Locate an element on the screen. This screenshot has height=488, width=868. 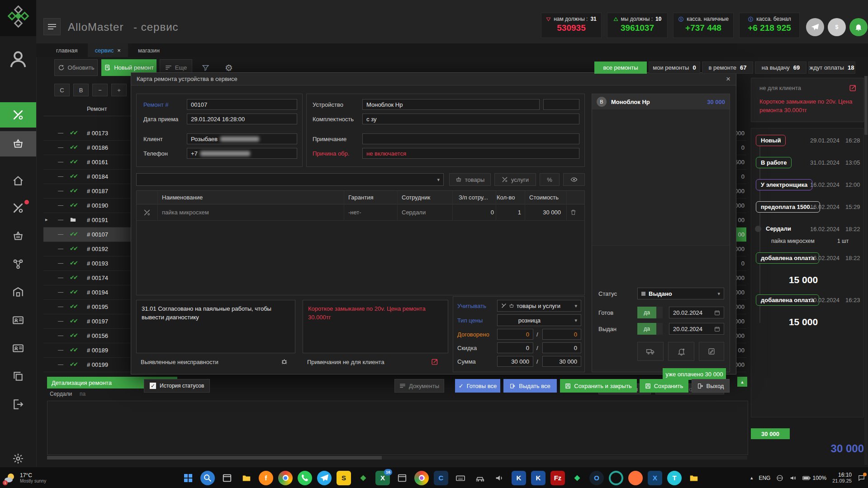
edit-note-red-icon is located at coordinates (435, 362).